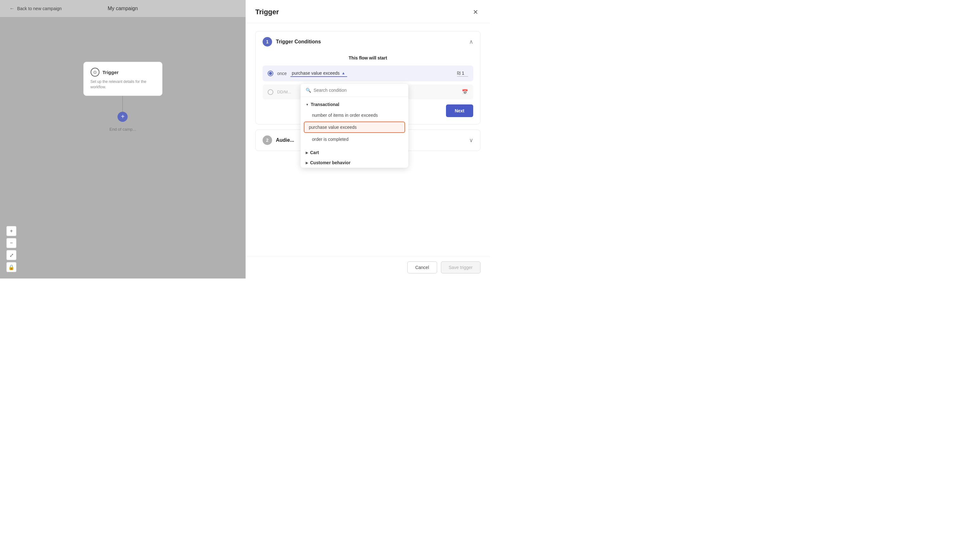  I want to click on cart-group-header: ▶ Cart, so click(354, 153).